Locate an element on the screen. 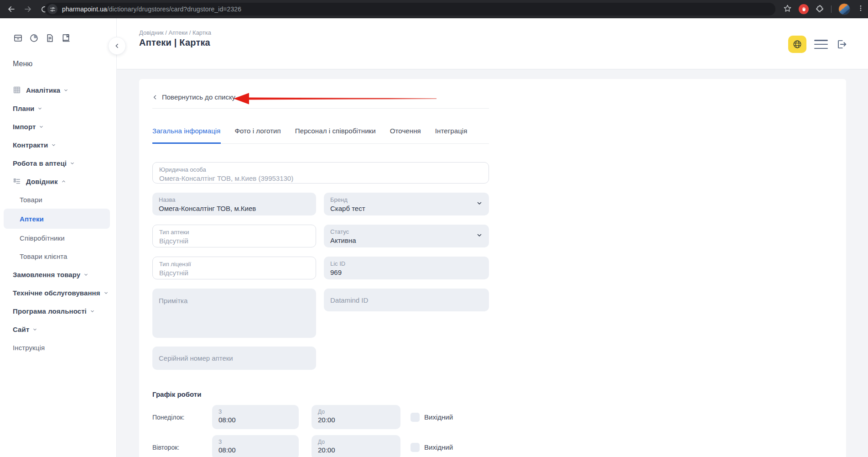 The image size is (868, 457). tab-personnel: Персонал і співробітники is located at coordinates (336, 135).